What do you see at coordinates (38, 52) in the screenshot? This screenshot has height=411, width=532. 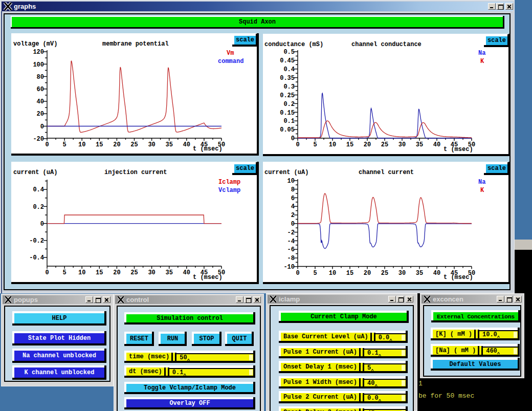 I see `svg-text: 120` at bounding box center [38, 52].